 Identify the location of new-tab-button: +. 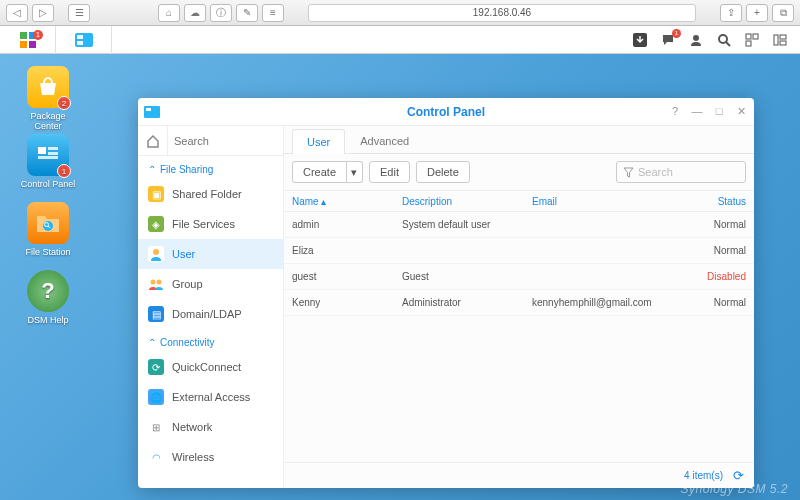
(757, 13).